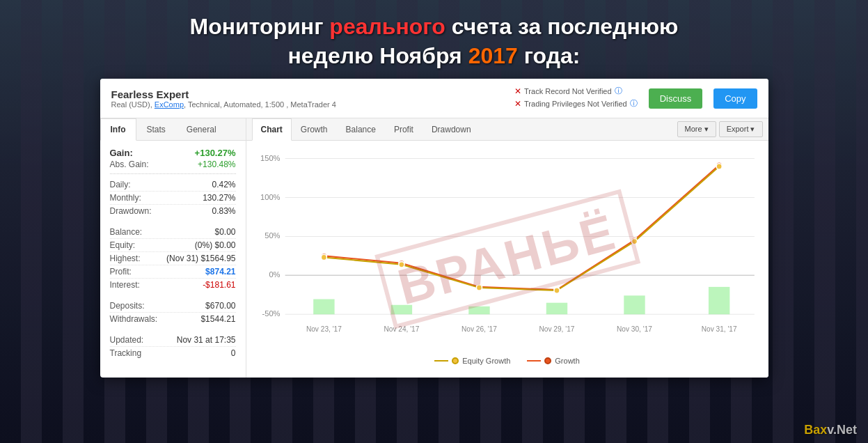 The image size is (868, 443). What do you see at coordinates (323, 329) in the screenshot?
I see `svg-text: Nov 23, '17` at bounding box center [323, 329].